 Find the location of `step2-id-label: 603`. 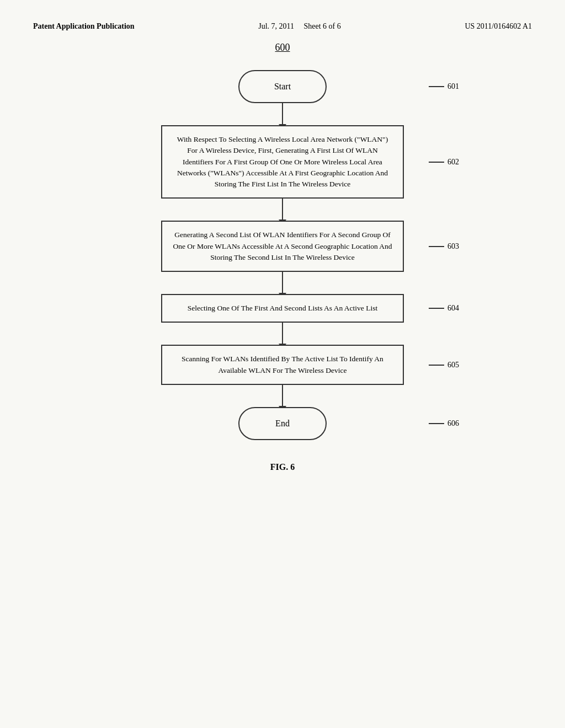

step2-id-label: 603 is located at coordinates (444, 247).